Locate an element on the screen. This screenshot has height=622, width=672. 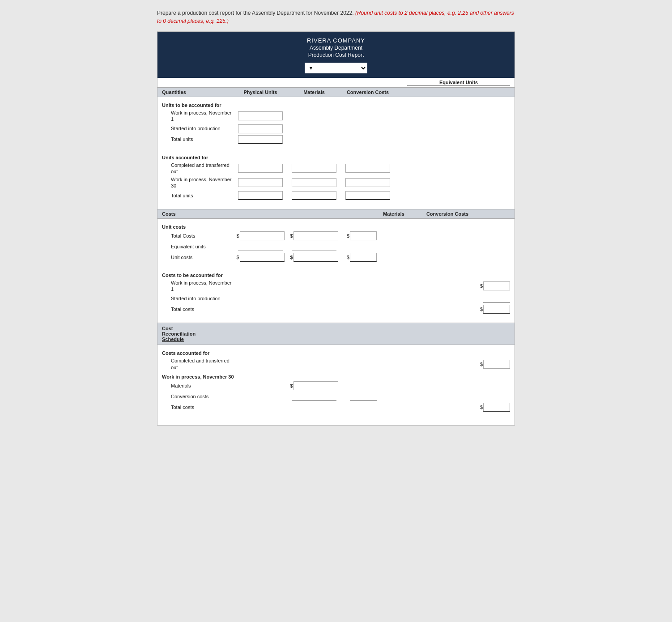
total-units2-conversion-input is located at coordinates (368, 196).